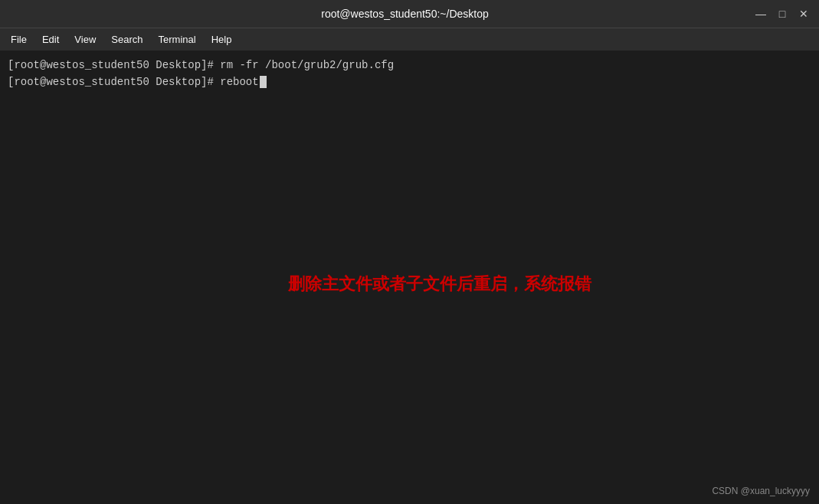  Describe the element at coordinates (264, 82) in the screenshot. I see `terminal-cursor` at that location.